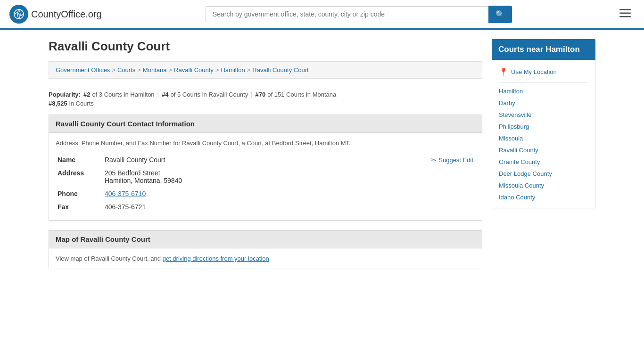 The image size is (644, 362). Describe the element at coordinates (109, 258) in the screenshot. I see `map-desc-start: View map of Ravalli County Court, and` at that location.